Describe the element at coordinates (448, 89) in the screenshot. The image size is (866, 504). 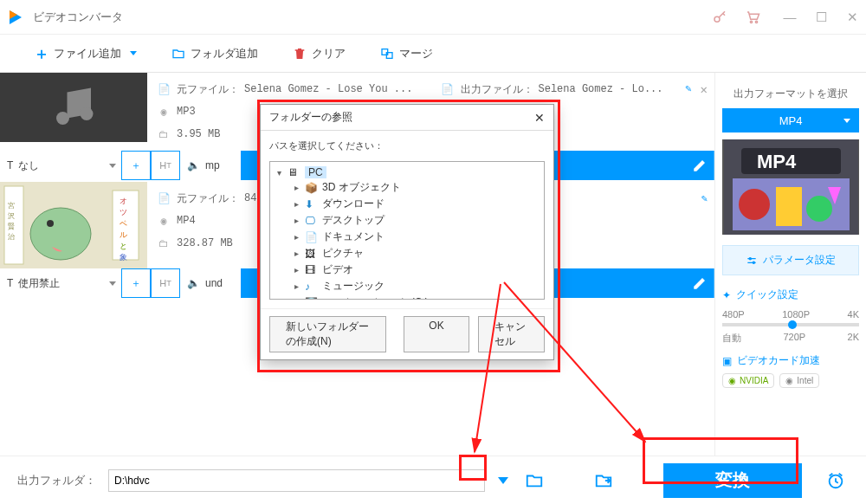
I see `output-icon: 📄` at that location.